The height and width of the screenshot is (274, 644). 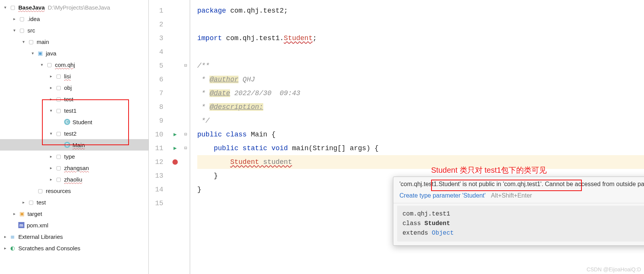 I want to click on label: Main, so click(x=79, y=145).